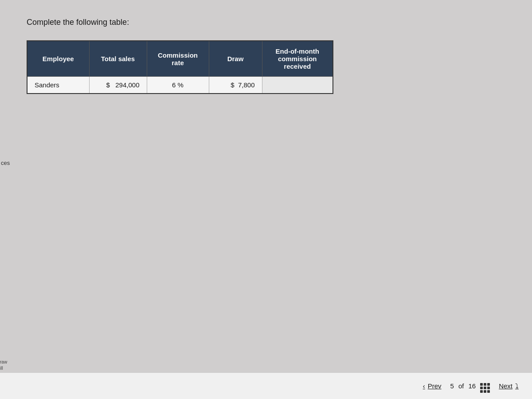  Describe the element at coordinates (517, 386) in the screenshot. I see `next-arrow-icon: ⤵` at that location.